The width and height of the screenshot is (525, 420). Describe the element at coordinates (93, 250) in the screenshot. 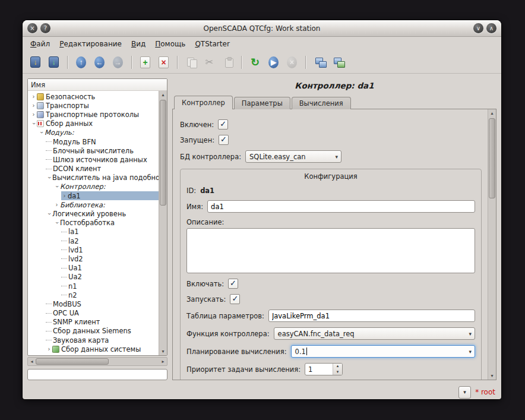

I see `tree-row: lvd1` at that location.